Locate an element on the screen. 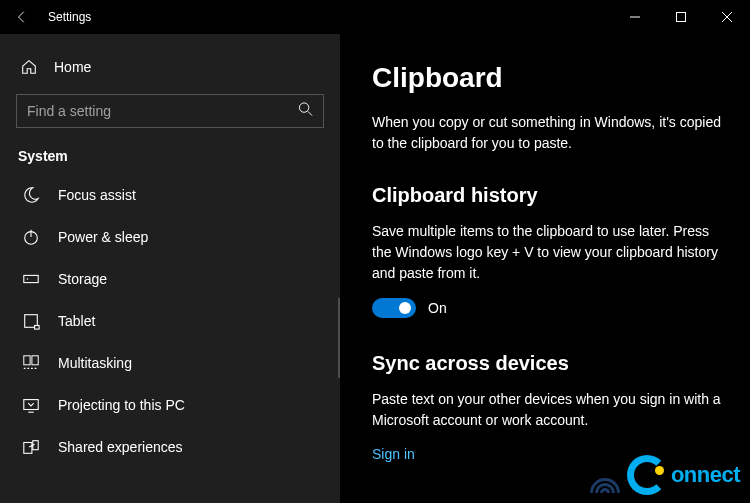 This screenshot has height=503, width=750. sidebar-category: System is located at coordinates (170, 157).